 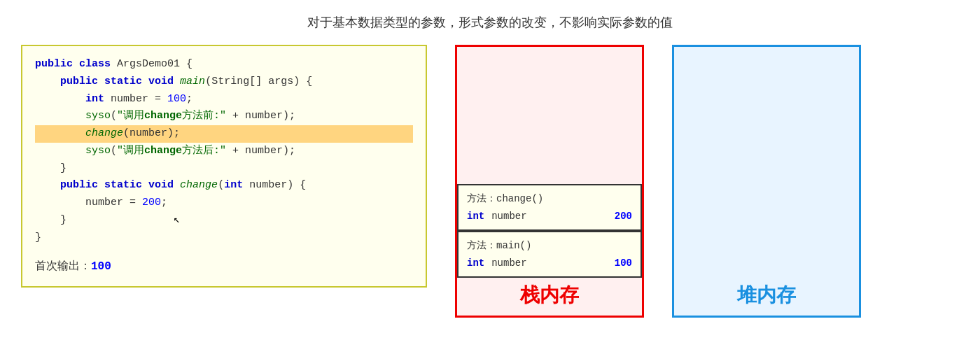 What do you see at coordinates (550, 255) in the screenshot?
I see `stack-frame-main: 方法：main() int number 100` at bounding box center [550, 255].